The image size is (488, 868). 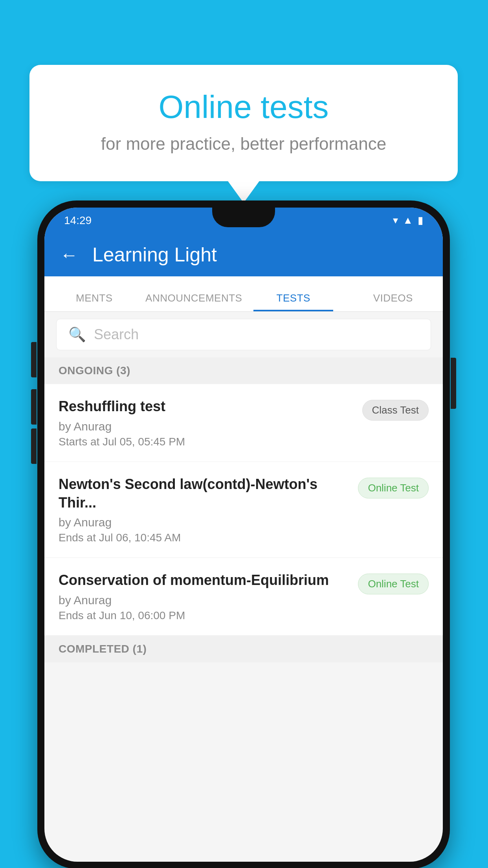 What do you see at coordinates (395, 410) in the screenshot?
I see `badge-class-test: Class Test` at bounding box center [395, 410].